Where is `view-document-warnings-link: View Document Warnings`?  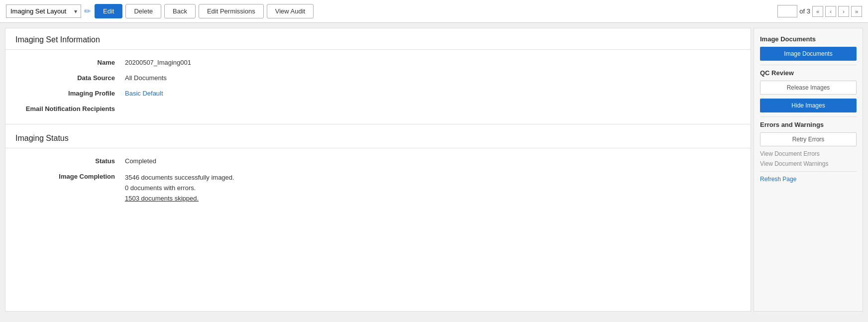 view-document-warnings-link: View Document Warnings is located at coordinates (808, 164).